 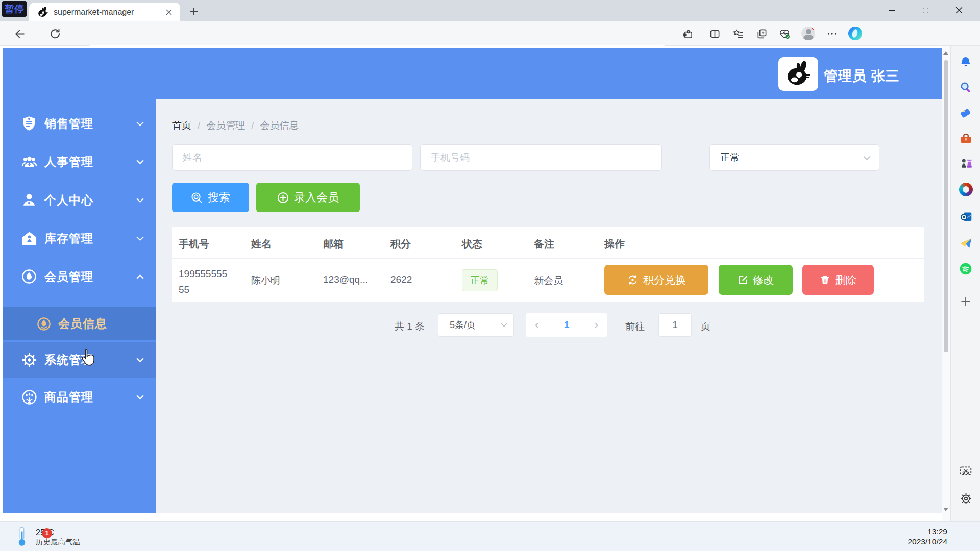 What do you see at coordinates (19, 34) in the screenshot?
I see `back-icon` at bounding box center [19, 34].